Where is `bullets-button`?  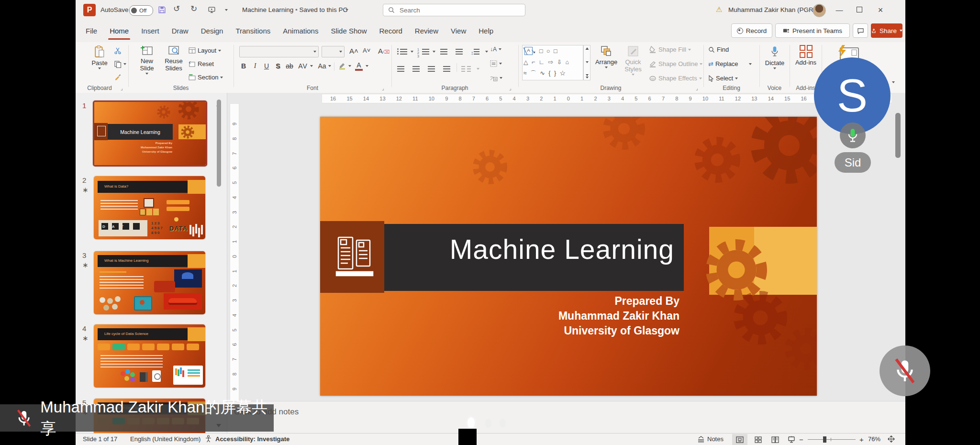
bullets-button is located at coordinates (402, 52).